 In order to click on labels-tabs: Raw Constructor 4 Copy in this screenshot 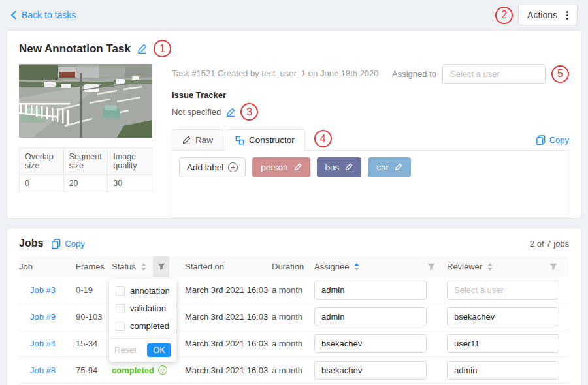, I will do `click(370, 140)`.